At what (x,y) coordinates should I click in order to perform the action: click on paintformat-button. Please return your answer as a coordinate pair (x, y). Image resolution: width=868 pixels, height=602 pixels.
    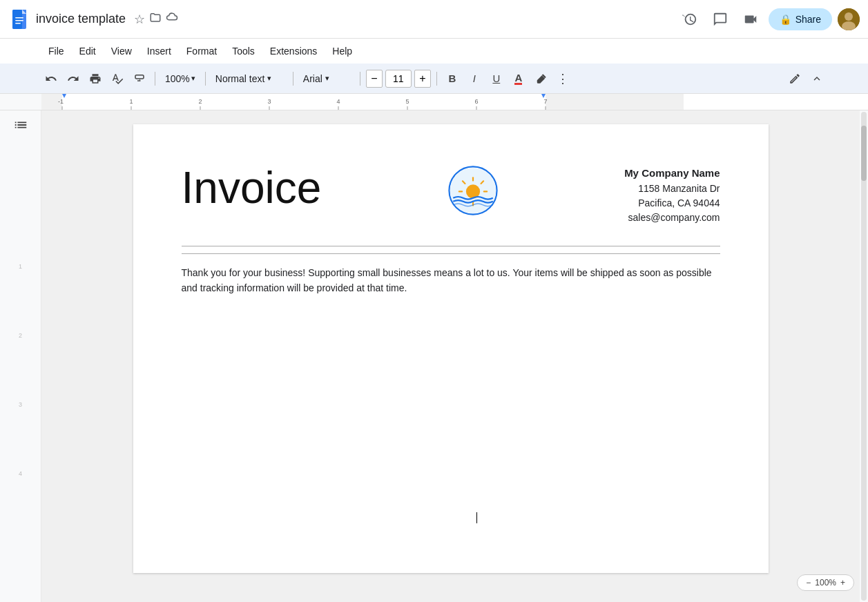
    Looking at the image, I should click on (139, 79).